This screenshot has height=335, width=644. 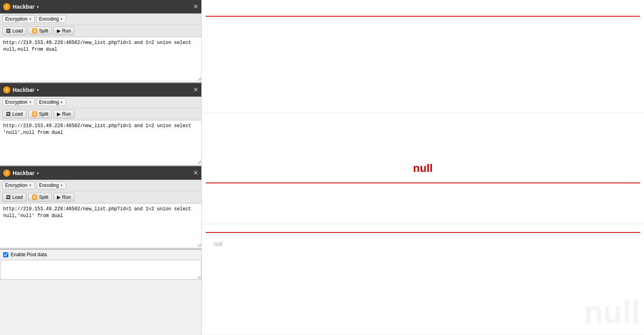 What do you see at coordinates (8, 114) in the screenshot?
I see `load-2-icon: 🖼` at bounding box center [8, 114].